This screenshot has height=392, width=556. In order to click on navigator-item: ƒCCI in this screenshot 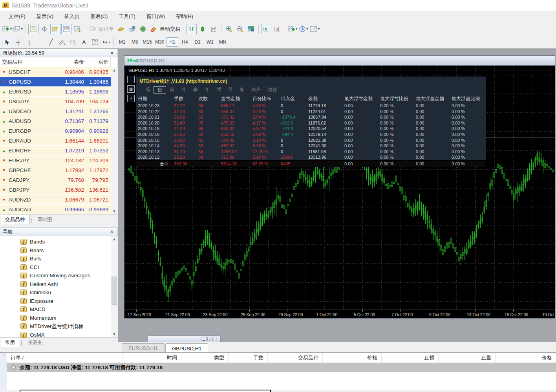, I will do `click(59, 267)`.